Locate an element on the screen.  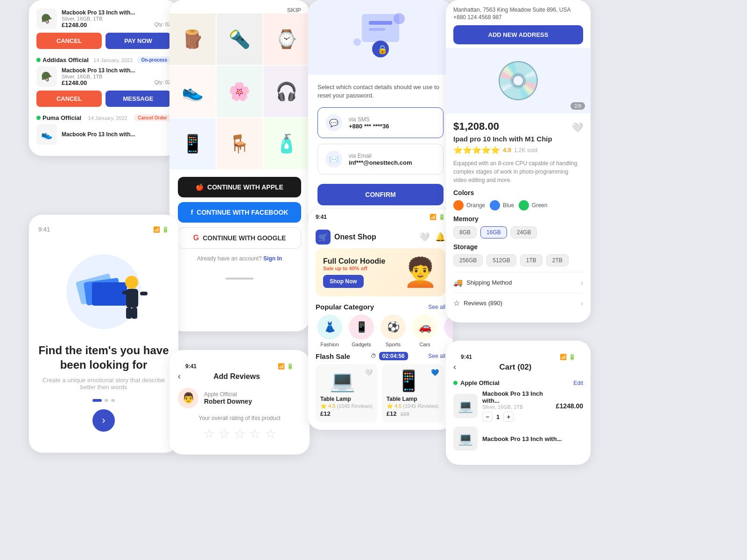
star-rating: ☆ ☆ ☆ ☆ ☆ is located at coordinates (240, 434).